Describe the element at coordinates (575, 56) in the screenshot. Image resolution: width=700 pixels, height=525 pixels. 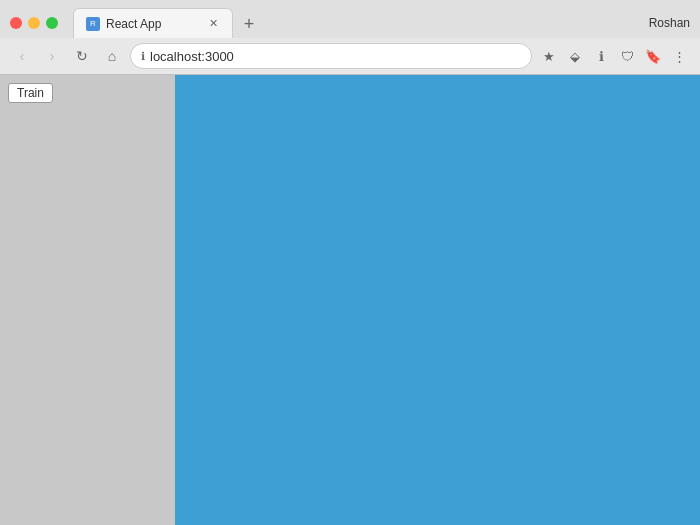
I see `extension-button: ⬙` at that location.